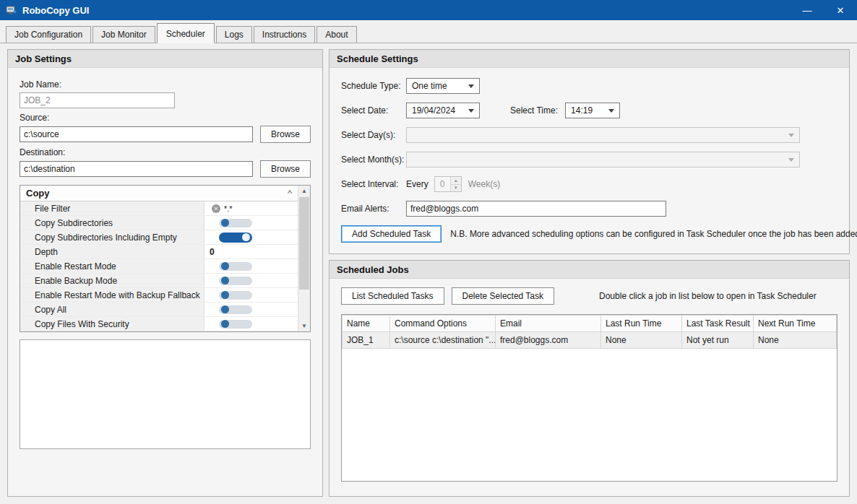  What do you see at coordinates (708, 296) in the screenshot?
I see `jobs-hint: Double click a job in list below to open…` at bounding box center [708, 296].